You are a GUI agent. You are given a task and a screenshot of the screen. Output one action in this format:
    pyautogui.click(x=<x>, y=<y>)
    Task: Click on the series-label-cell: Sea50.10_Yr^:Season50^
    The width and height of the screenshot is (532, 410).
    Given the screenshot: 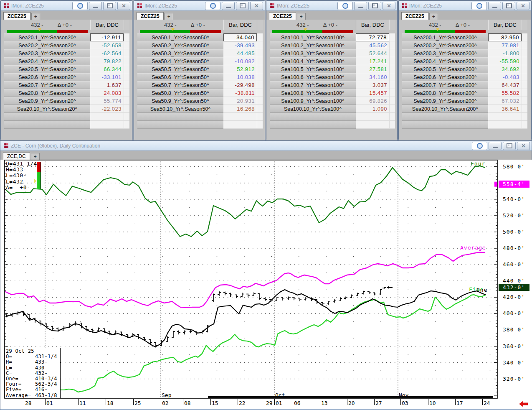 What is the action you would take?
    pyautogui.click(x=180, y=109)
    